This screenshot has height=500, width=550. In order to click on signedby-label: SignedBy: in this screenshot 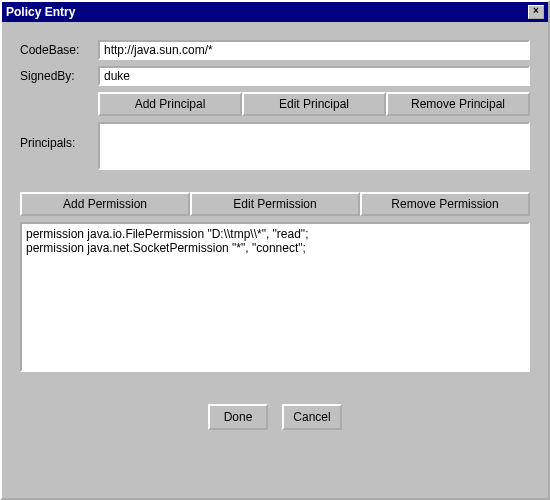, I will do `click(59, 76)`.